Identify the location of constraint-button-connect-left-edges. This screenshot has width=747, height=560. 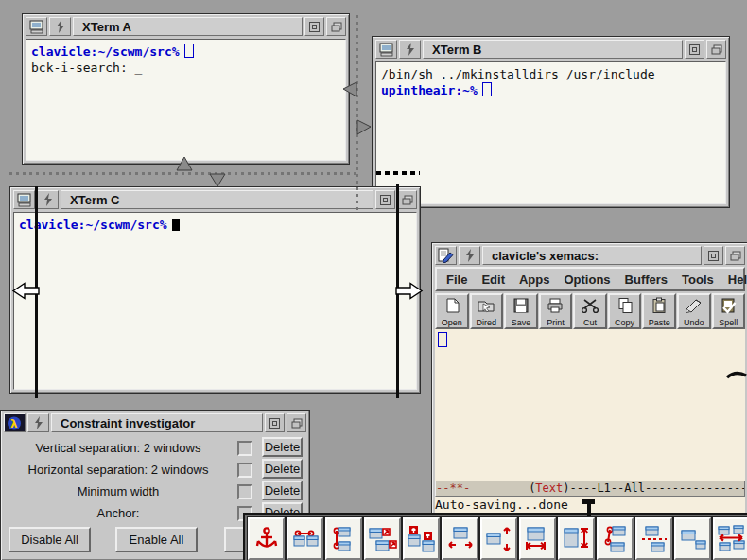
(344, 539).